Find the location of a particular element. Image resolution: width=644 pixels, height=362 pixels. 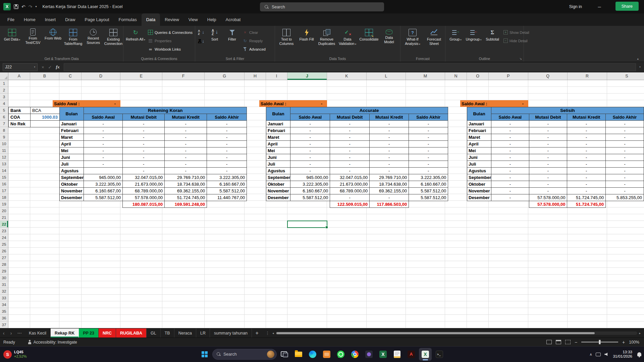

sheet-tab-lr: LR is located at coordinates (203, 333).